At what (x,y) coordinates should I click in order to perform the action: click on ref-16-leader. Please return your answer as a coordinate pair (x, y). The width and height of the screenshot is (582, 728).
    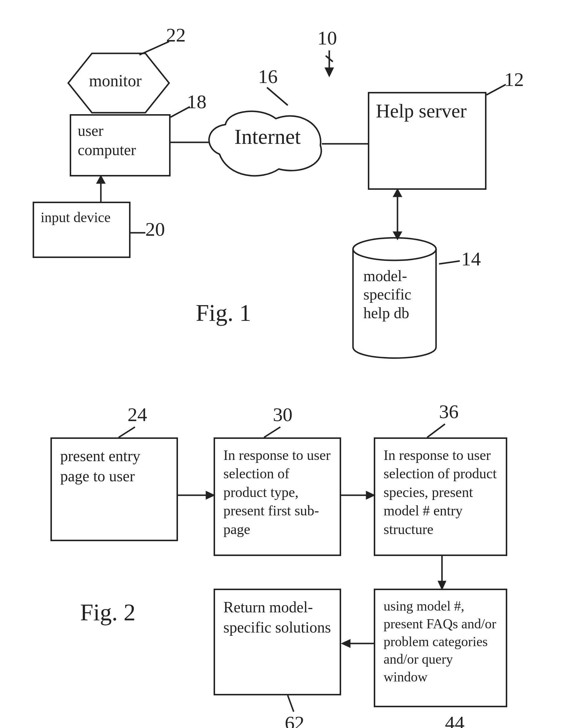
    Looking at the image, I should click on (280, 97).